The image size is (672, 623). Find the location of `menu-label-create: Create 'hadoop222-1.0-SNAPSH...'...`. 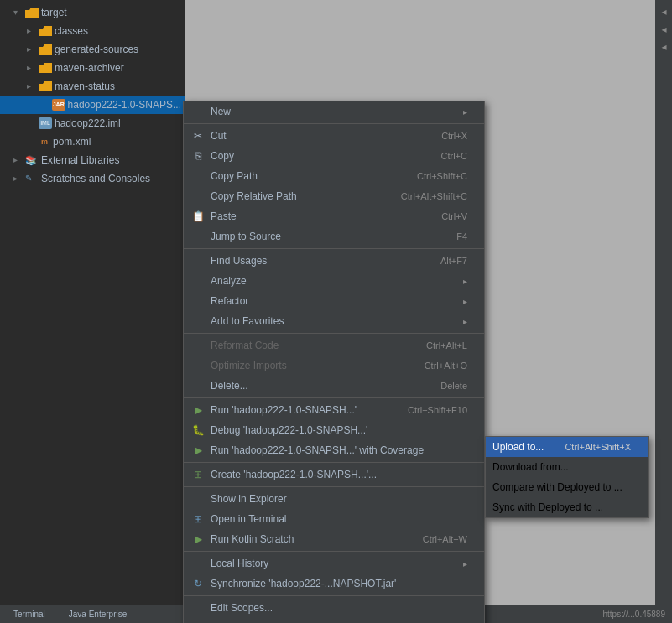

menu-label-create: Create 'hadoop222-1.0-SNAPSH...'... is located at coordinates (294, 475).